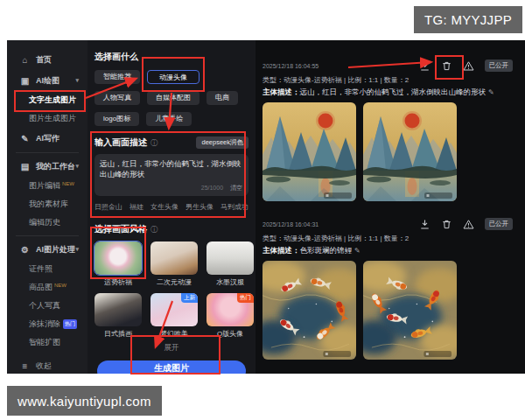 The height and width of the screenshot is (420, 525). Describe the element at coordinates (52, 100) in the screenshot. I see `sidebar-item-label: 文字生成图片` at that location.